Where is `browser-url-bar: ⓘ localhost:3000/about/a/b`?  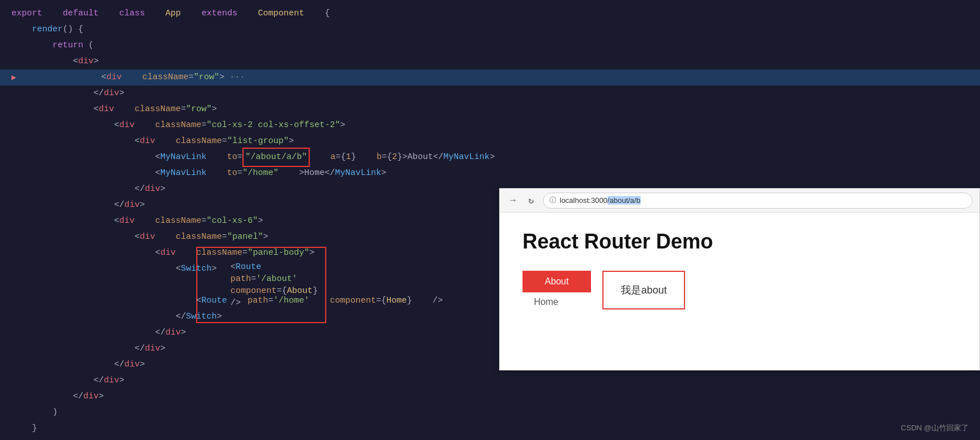 browser-url-bar: ⓘ localhost:3000/about/a/b is located at coordinates (758, 201).